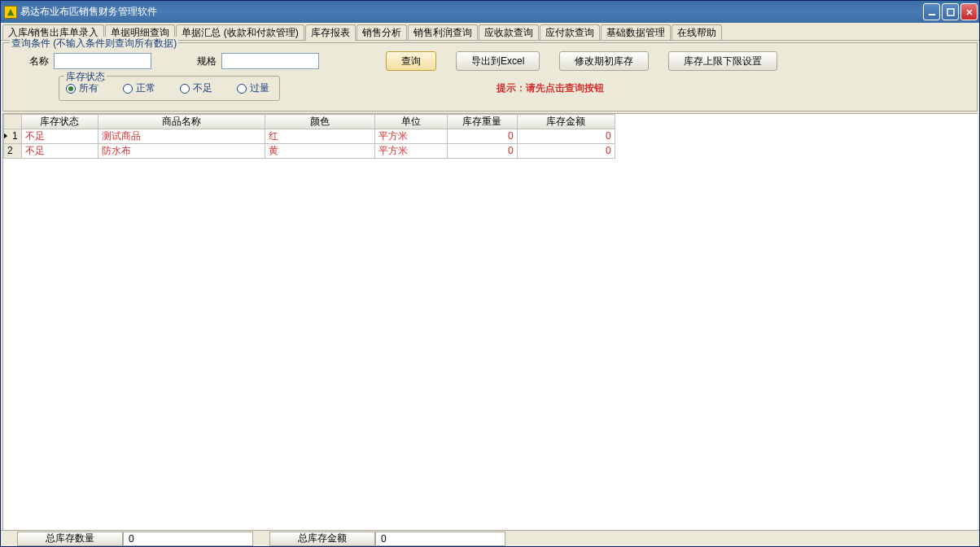 This screenshot has height=547, width=980. I want to click on name-input, so click(103, 61).